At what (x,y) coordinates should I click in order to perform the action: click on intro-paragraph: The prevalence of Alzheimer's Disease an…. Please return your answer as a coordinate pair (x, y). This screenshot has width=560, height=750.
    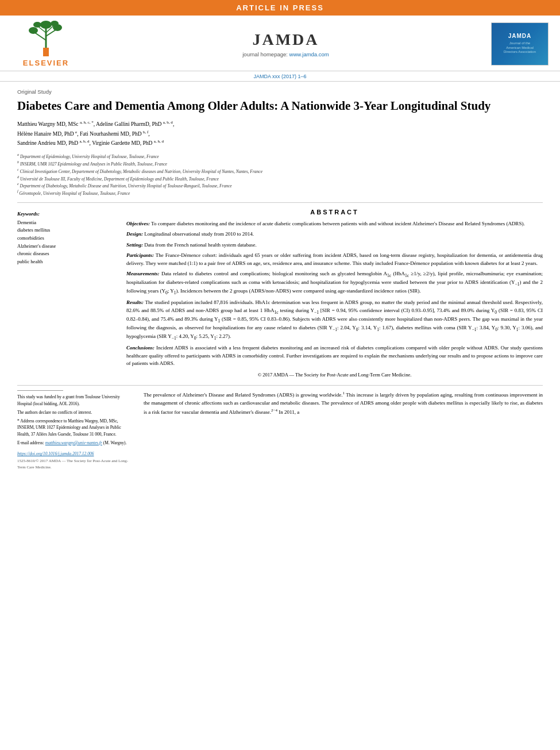
    Looking at the image, I should click on (343, 403).